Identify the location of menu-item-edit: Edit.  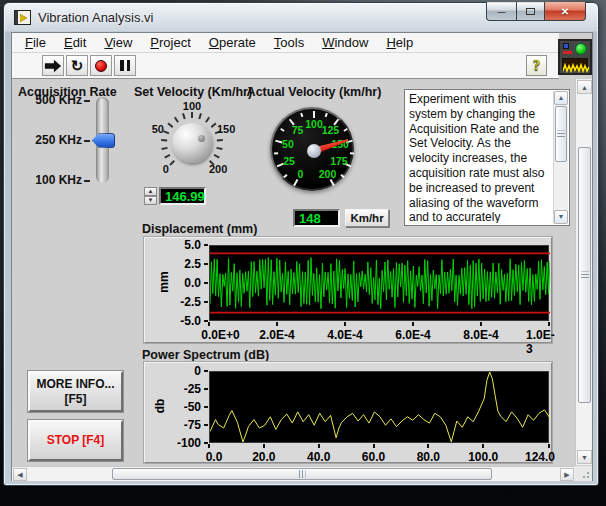
(75, 42).